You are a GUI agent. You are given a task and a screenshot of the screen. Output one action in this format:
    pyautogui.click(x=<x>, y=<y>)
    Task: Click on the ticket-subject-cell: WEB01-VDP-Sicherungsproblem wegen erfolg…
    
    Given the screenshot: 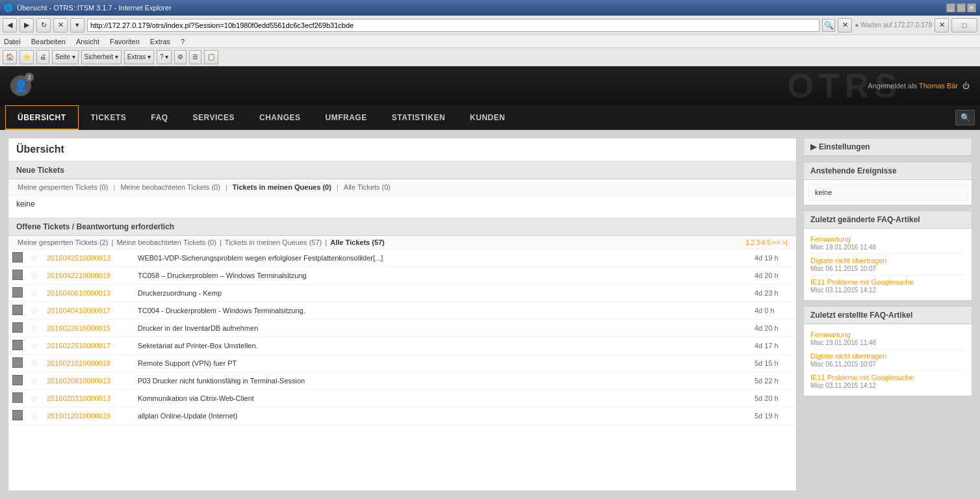 What is the action you would take?
    pyautogui.click(x=442, y=259)
    